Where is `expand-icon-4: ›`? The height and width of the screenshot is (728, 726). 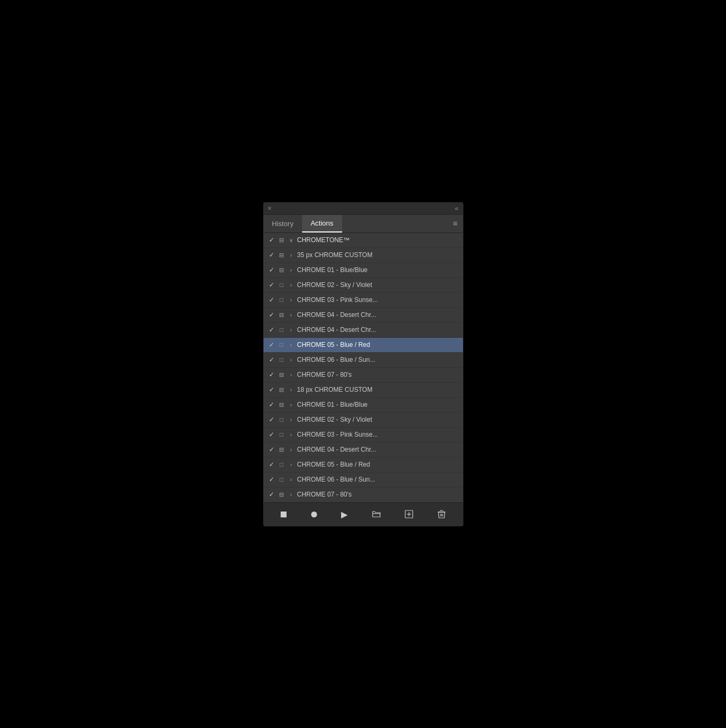
expand-icon-4: › is located at coordinates (291, 285).